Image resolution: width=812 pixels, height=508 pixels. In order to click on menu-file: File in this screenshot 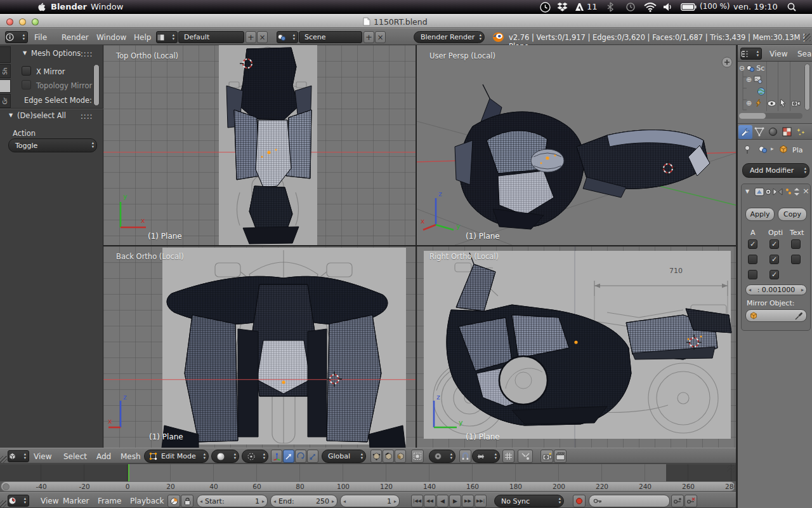, I will do `click(41, 37)`.